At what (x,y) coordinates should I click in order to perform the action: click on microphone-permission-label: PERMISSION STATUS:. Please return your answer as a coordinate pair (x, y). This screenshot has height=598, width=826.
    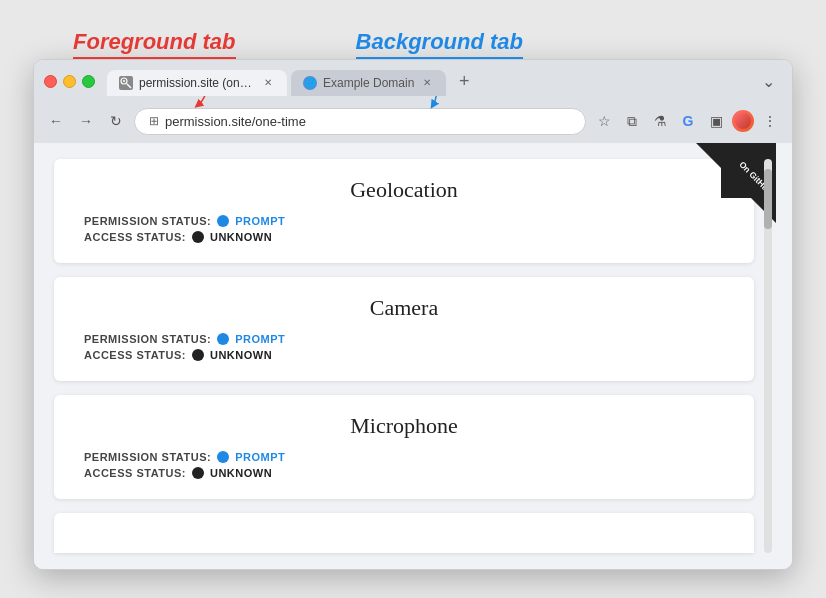
    Looking at the image, I should click on (148, 457).